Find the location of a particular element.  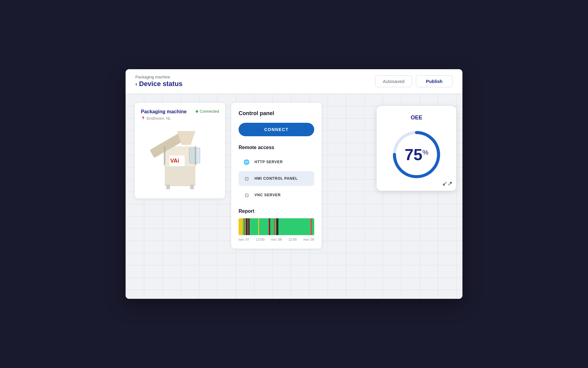

report-title: Report is located at coordinates (276, 211).